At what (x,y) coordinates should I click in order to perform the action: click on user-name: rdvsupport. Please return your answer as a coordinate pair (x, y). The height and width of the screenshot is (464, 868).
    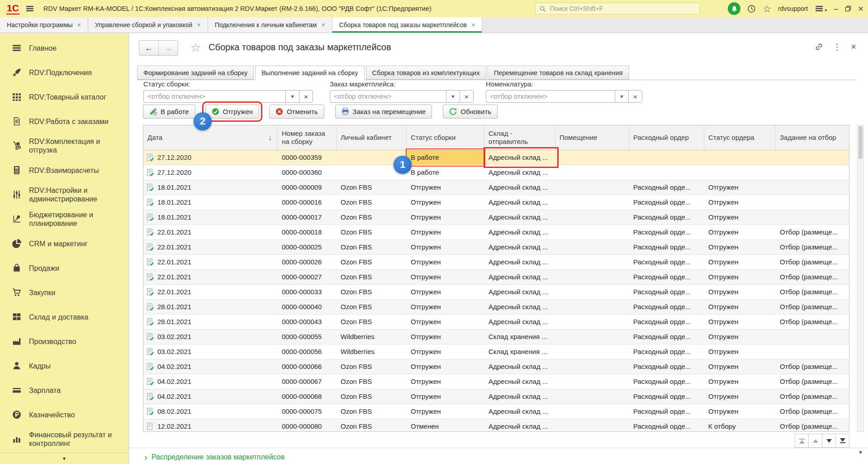
    Looking at the image, I should click on (793, 9).